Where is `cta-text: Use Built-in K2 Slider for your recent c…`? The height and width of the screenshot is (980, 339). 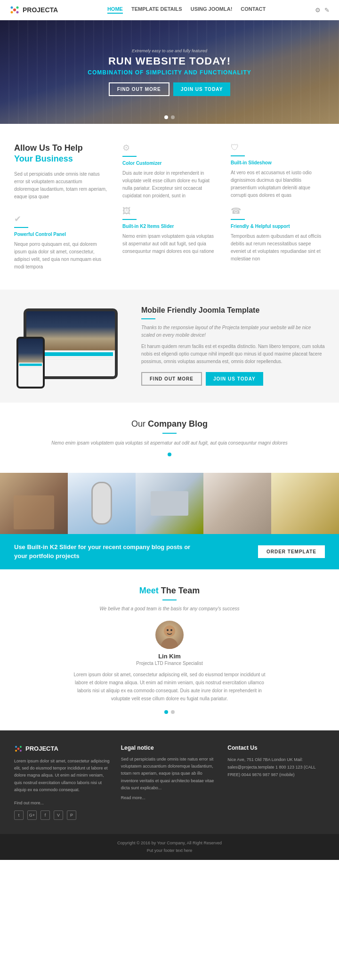
cta-text: Use Built-in K2 Slider for your recent c… is located at coordinates (104, 552).